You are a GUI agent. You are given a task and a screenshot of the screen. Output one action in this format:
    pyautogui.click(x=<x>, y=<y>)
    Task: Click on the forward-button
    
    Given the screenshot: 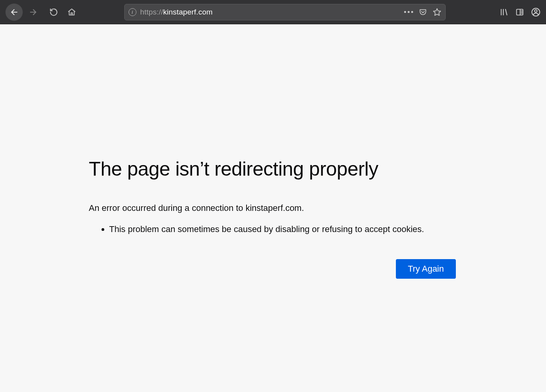 What is the action you would take?
    pyautogui.click(x=33, y=12)
    